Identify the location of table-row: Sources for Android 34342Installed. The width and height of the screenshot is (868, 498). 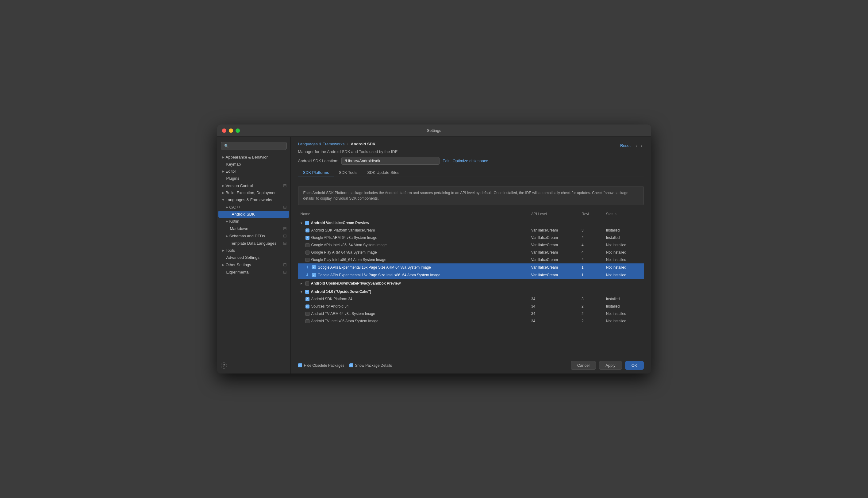
(471, 306).